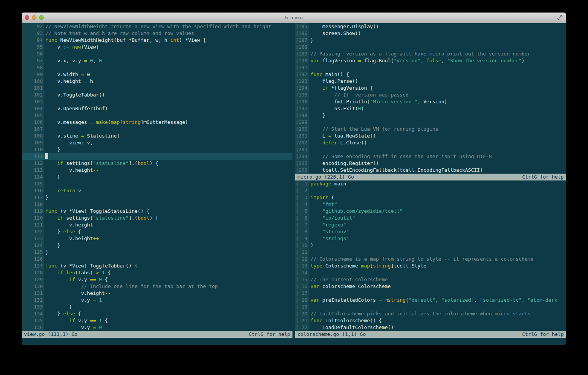 The height and width of the screenshot is (375, 588). I want to click on code-line-107: 107, so click(157, 129).